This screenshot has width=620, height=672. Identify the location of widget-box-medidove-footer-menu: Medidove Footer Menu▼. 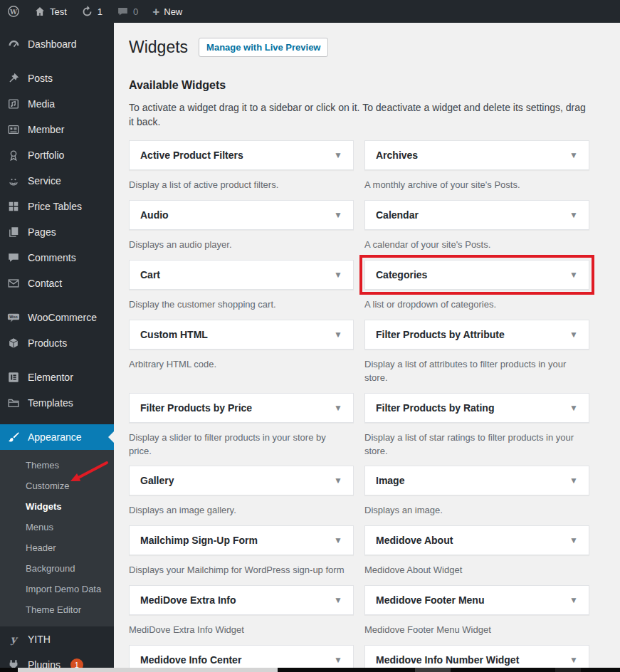
(477, 600).